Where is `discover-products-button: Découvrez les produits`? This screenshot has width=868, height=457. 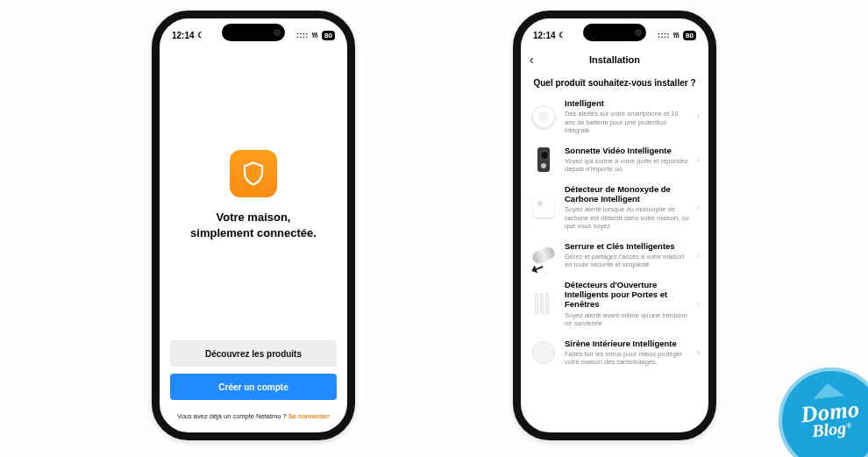 discover-products-button: Découvrez les produits is located at coordinates (253, 353).